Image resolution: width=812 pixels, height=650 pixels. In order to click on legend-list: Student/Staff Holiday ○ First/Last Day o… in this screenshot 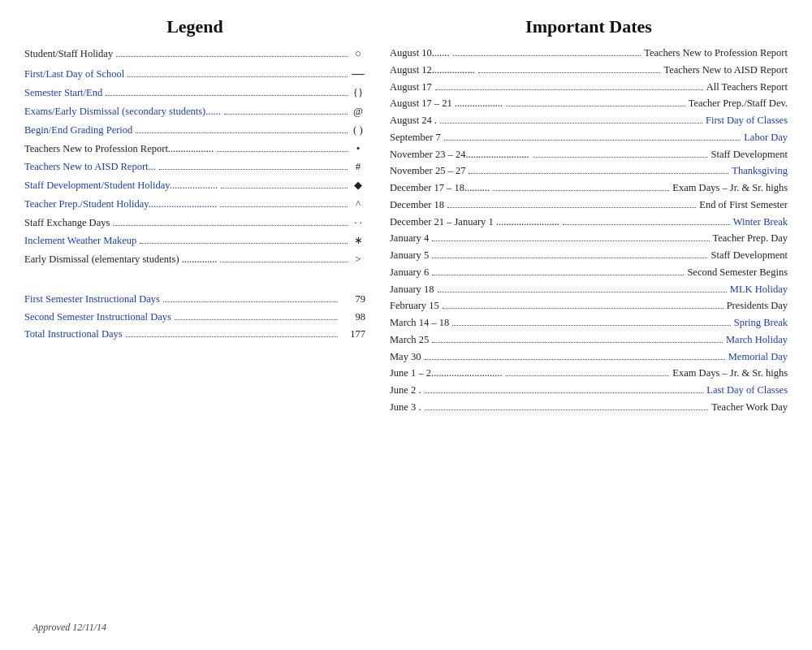, I will do `click(195, 156)`.